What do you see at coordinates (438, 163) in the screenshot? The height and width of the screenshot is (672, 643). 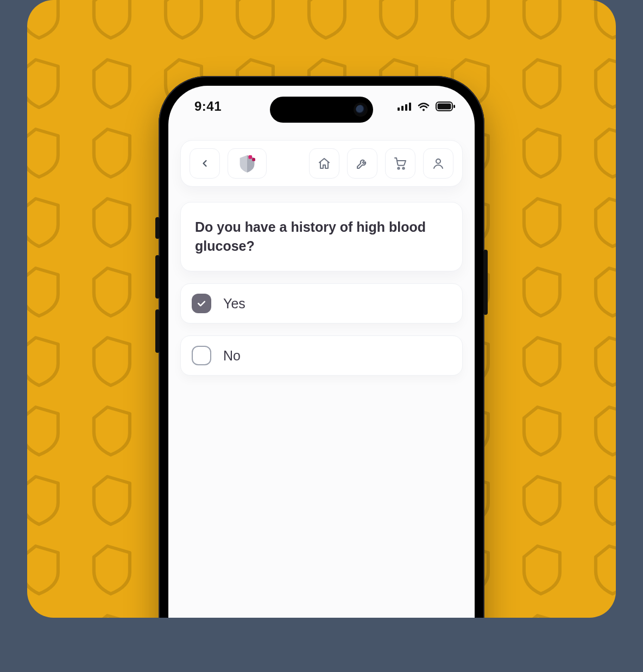 I see `profile-button` at bounding box center [438, 163].